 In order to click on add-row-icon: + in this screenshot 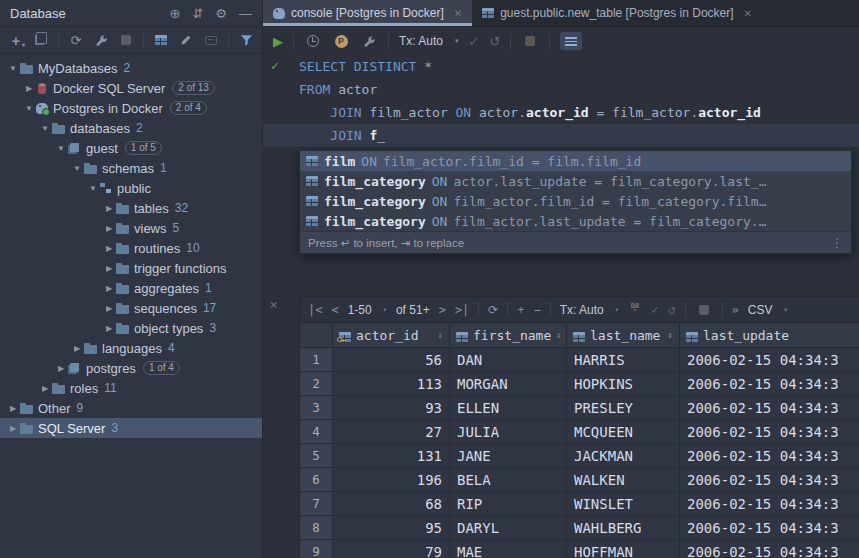, I will do `click(520, 310)`.